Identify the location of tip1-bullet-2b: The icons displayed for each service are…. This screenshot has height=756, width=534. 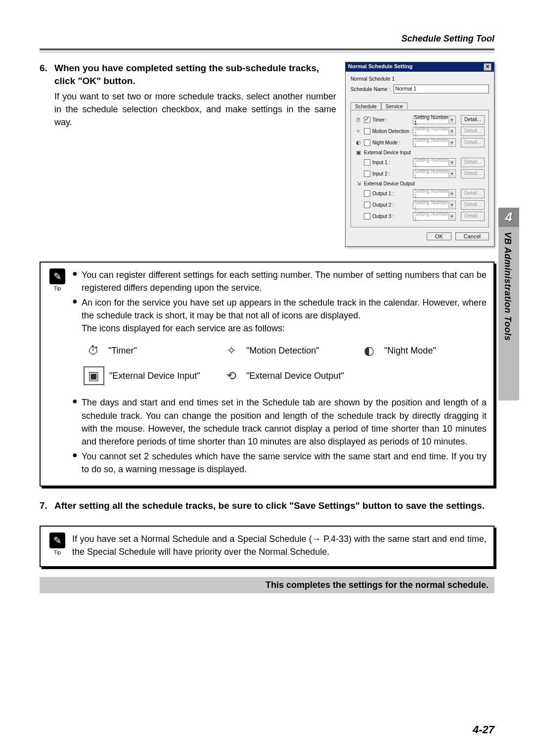
(183, 328).